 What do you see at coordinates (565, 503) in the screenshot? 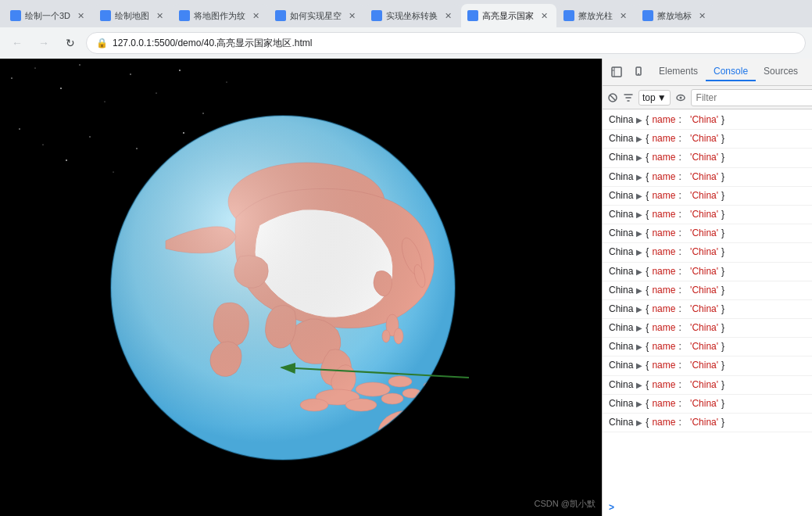
I see `csdn-watermark: CSDN @凯小默` at bounding box center [565, 503].